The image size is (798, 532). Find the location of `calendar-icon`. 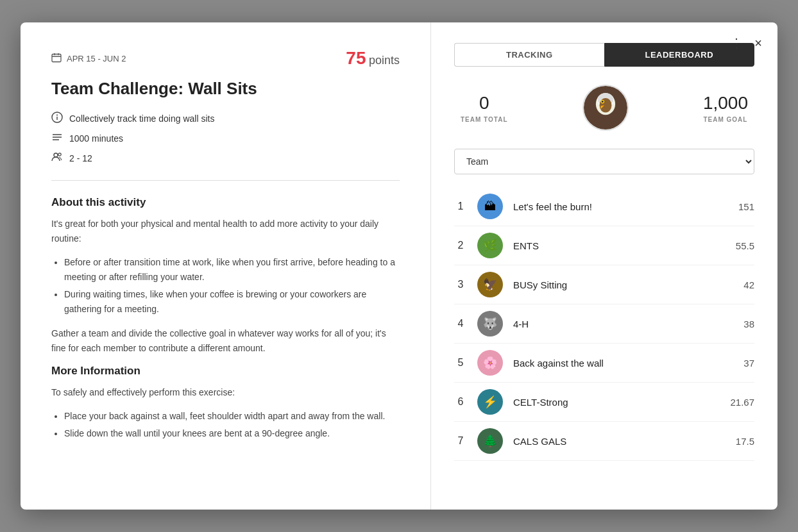

calendar-icon is located at coordinates (56, 59).